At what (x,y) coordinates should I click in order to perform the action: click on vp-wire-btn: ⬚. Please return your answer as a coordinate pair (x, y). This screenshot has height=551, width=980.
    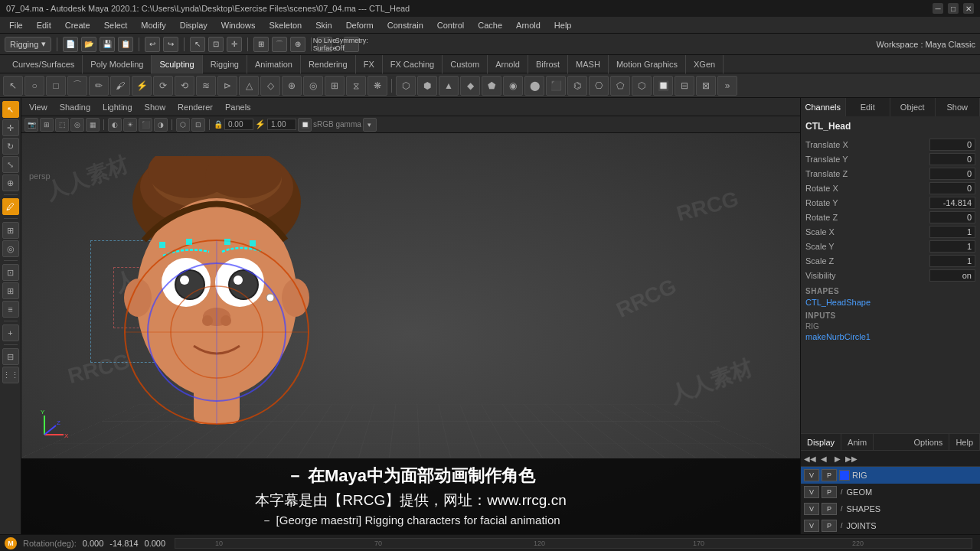
    Looking at the image, I should click on (62, 125).